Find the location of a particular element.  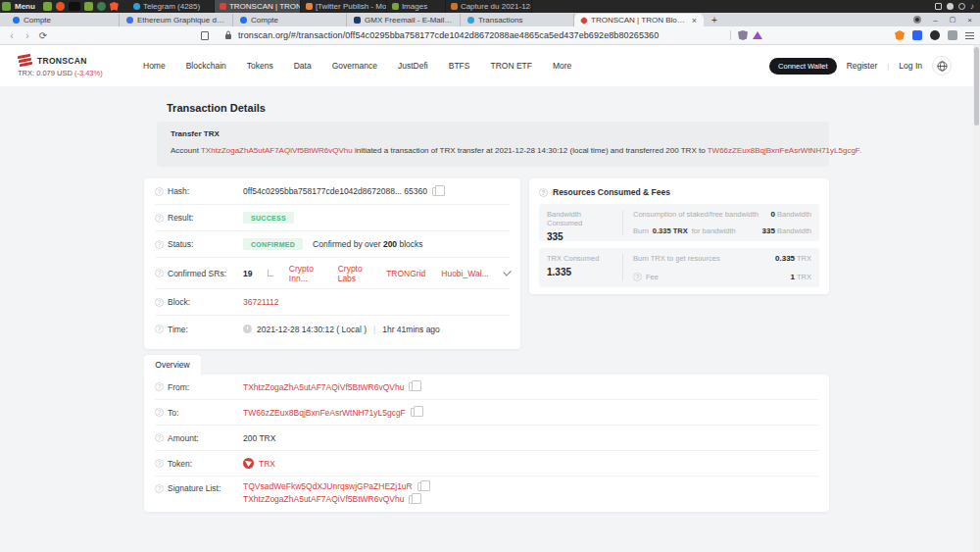

taskbar-menu-button: Menu is located at coordinates (25, 6).